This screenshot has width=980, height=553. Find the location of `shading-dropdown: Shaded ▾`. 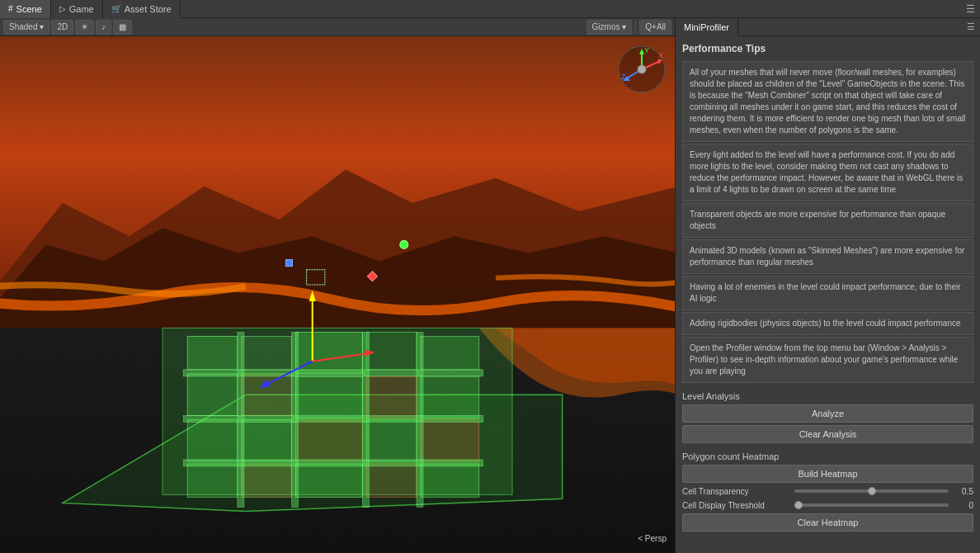

shading-dropdown: Shaded ▾ is located at coordinates (26, 27).